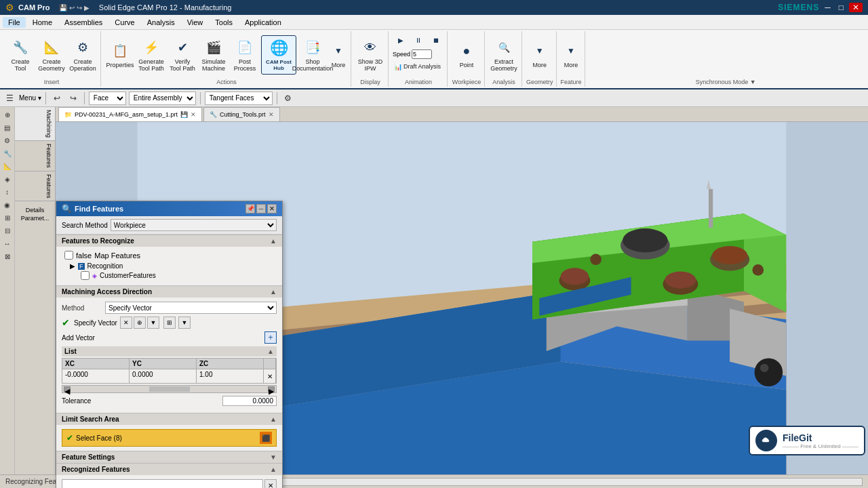 The image size is (868, 488). I want to click on more-feature-icon: ▼, so click(571, 51).